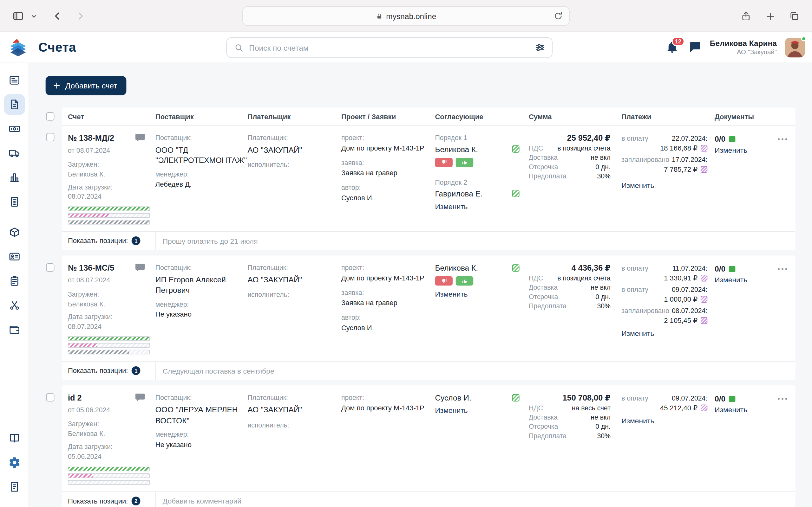 The width and height of the screenshot is (812, 507). Describe the element at coordinates (672, 48) in the screenshot. I see `notifications-button: 12` at that location.